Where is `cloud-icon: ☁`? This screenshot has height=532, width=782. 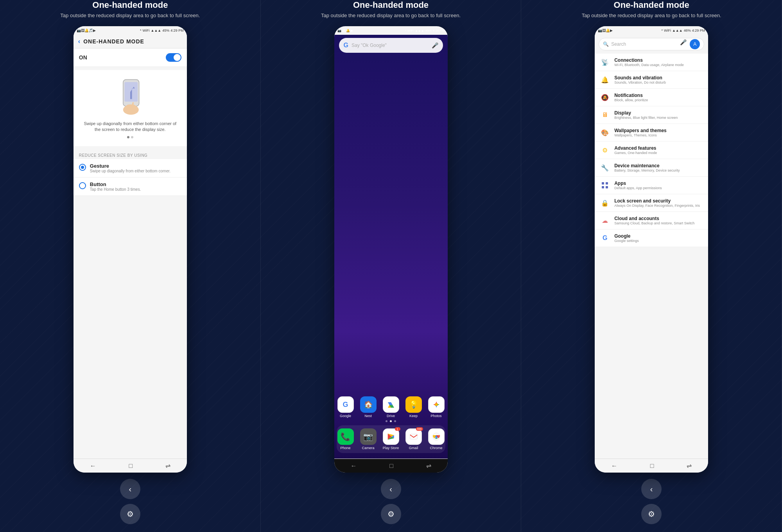 cloud-icon: ☁ is located at coordinates (605, 220).